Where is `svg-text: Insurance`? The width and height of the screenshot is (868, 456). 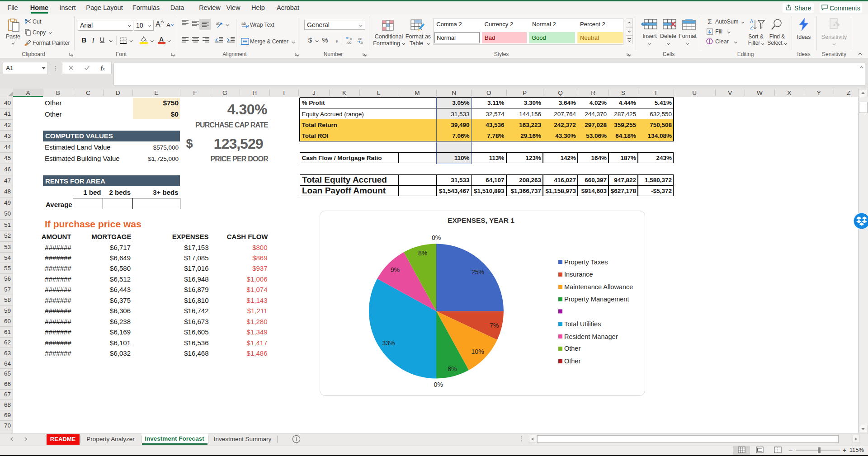 svg-text: Insurance is located at coordinates (579, 274).